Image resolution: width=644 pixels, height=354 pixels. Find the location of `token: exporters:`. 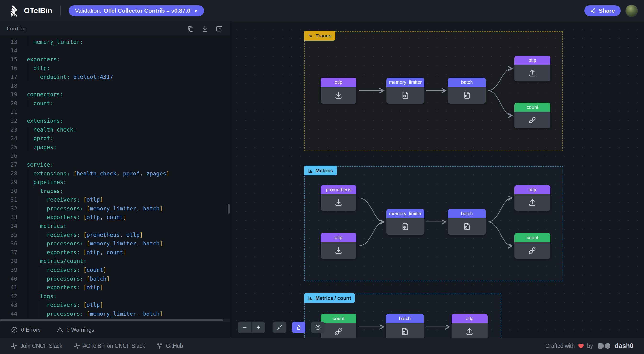

token: exporters: is located at coordinates (63, 217).